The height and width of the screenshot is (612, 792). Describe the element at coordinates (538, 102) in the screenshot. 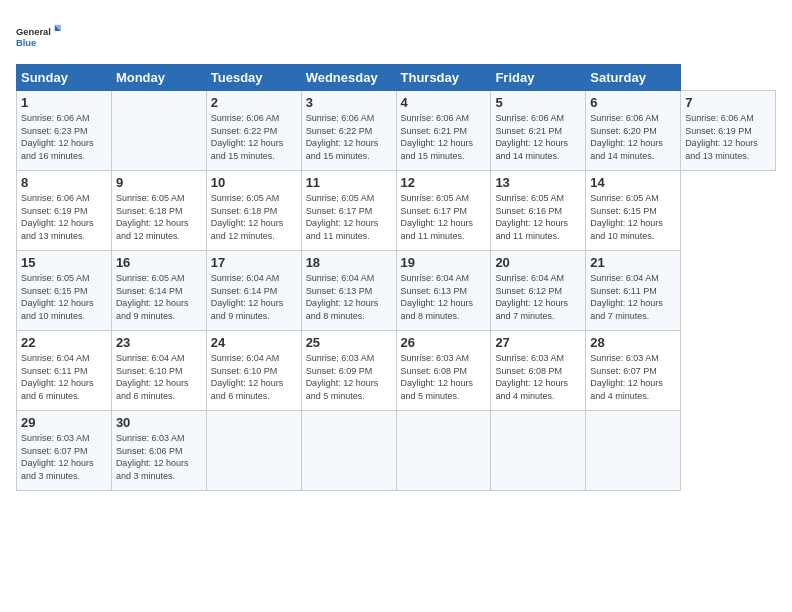

I see `day-number: 5` at that location.